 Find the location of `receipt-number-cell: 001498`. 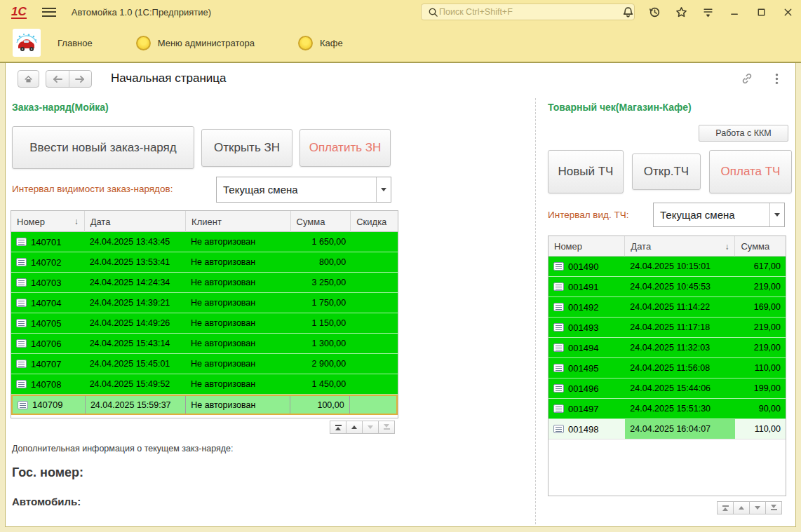

receipt-number-cell: 001498 is located at coordinates (586, 429).